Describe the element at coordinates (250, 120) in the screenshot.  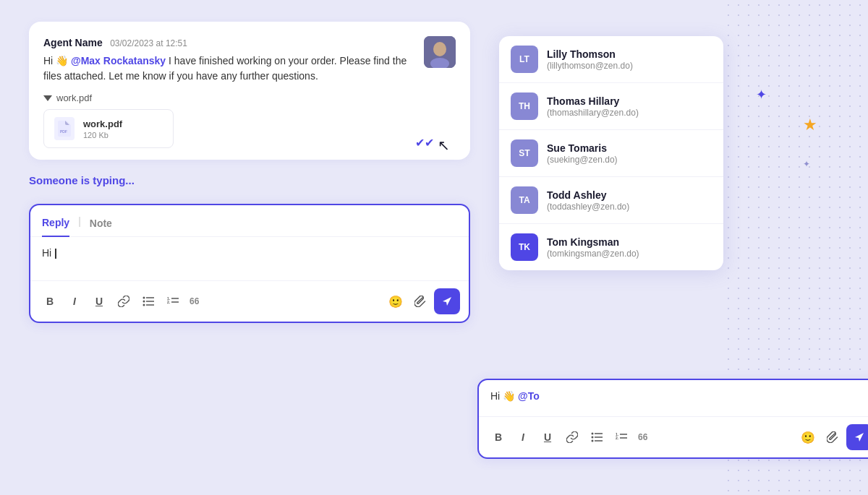
I see `attachment-section: work.pdf PDF work.pdf 120 Kb` at that location.